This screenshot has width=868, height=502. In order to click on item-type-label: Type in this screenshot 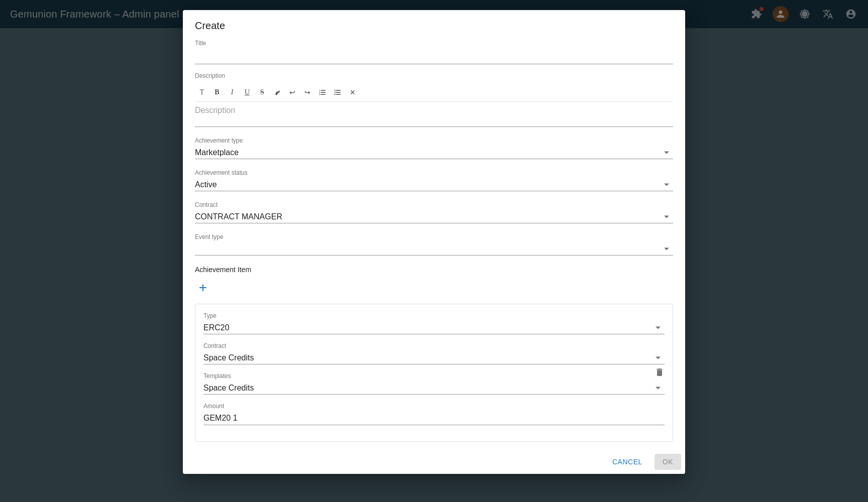, I will do `click(434, 316)`.